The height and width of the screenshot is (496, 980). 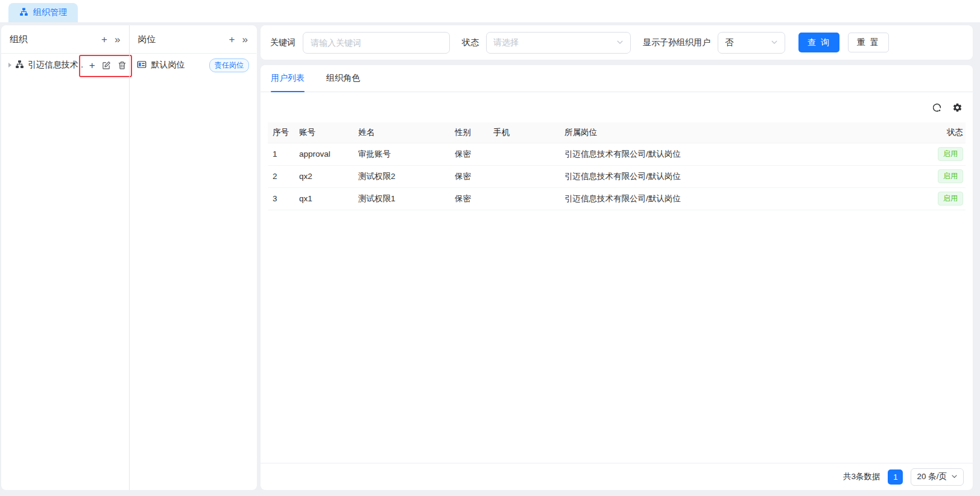 What do you see at coordinates (122, 65) in the screenshot?
I see `delete-org-icon` at bounding box center [122, 65].